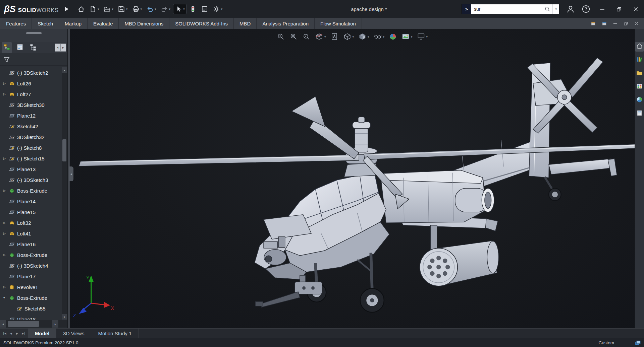 The width and height of the screenshot is (644, 347). Describe the element at coordinates (7, 48) in the screenshot. I see `feature-manager-tree-icon` at that location.